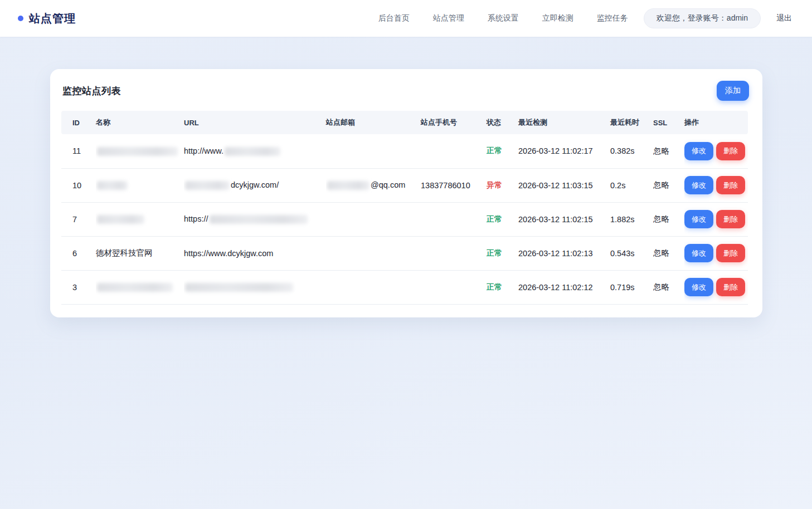 This screenshot has width=812, height=509. Describe the element at coordinates (228, 253) in the screenshot. I see `cell-text: https://www.dcykjgw.com` at that location.